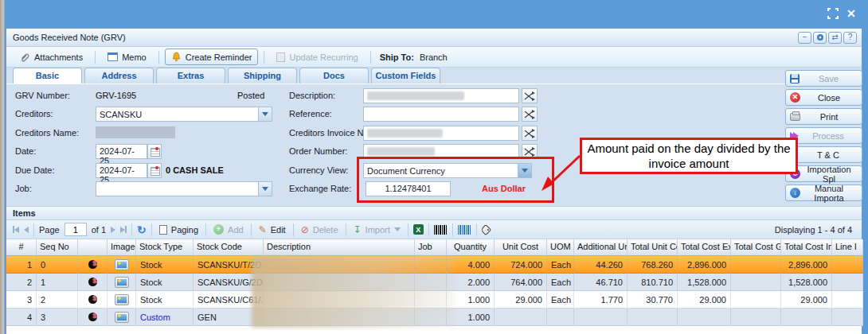  I want to click on due-date-input: 2024-07-25, so click(121, 170).